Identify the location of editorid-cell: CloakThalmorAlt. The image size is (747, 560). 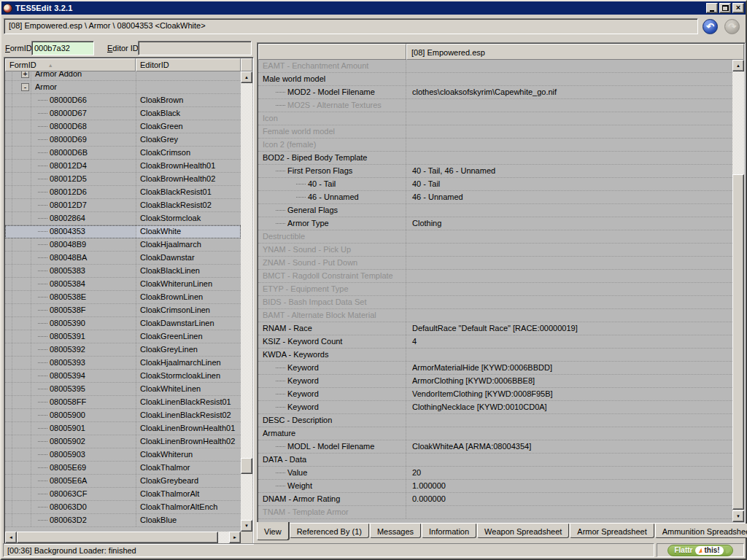
(188, 494).